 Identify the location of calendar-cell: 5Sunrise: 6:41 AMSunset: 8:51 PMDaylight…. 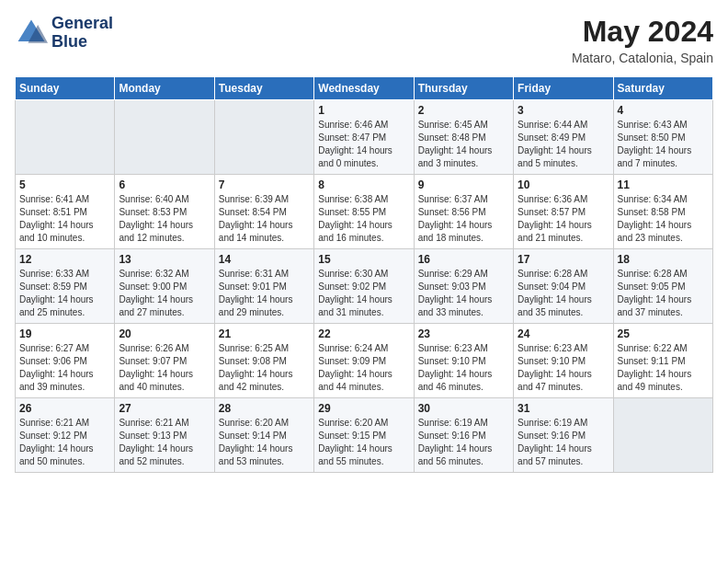
(65, 212).